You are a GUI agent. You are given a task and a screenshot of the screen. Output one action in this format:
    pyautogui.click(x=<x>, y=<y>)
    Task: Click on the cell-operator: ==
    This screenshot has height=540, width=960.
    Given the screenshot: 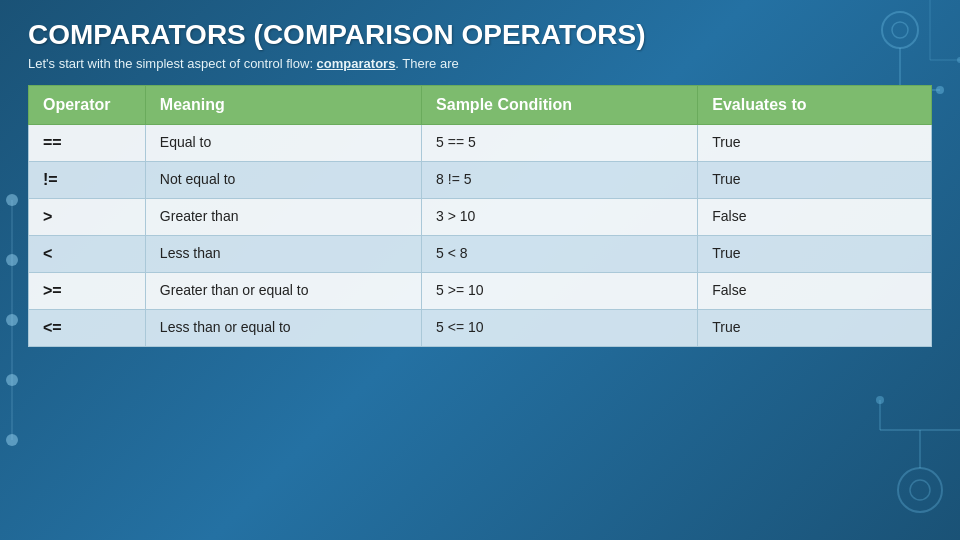 What is the action you would take?
    pyautogui.click(x=88, y=142)
    